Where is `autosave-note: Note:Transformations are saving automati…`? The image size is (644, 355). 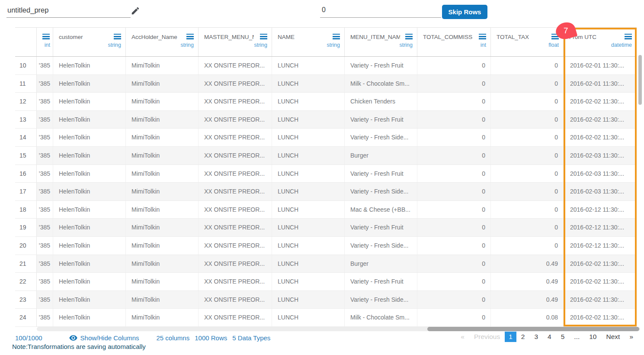 autosave-note: Note:Transformations are saving automati… is located at coordinates (79, 346).